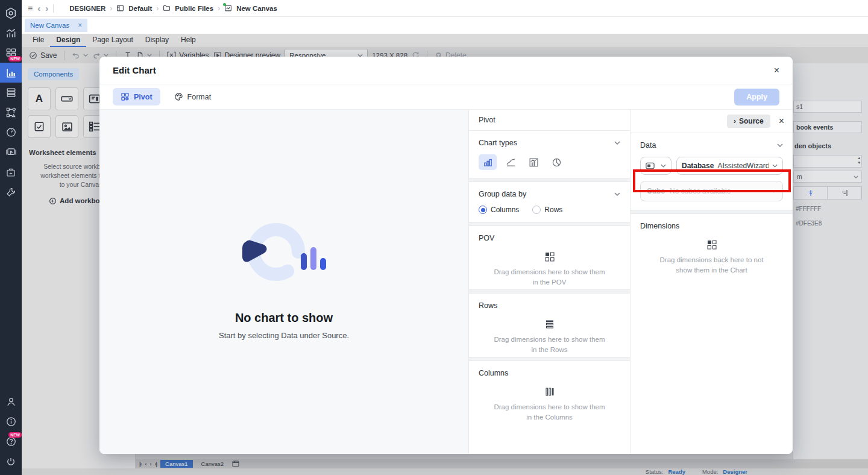 The width and height of the screenshot is (868, 475). Describe the element at coordinates (11, 72) in the screenshot. I see `canvas-designer-icon` at that location.